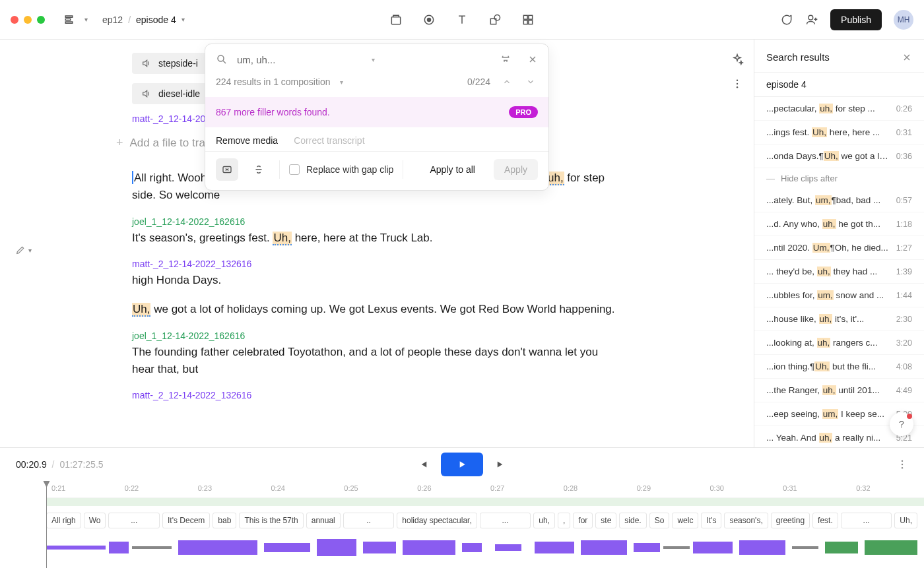 The height and width of the screenshot is (568, 924). I want to click on sparkle-icon, so click(737, 59).